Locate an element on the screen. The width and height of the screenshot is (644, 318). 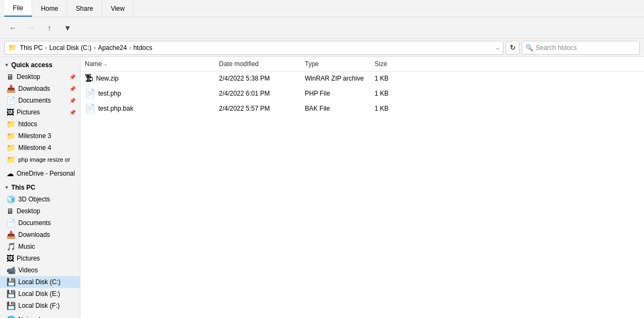
downloads-icon: 📥 is located at coordinates (11, 235).